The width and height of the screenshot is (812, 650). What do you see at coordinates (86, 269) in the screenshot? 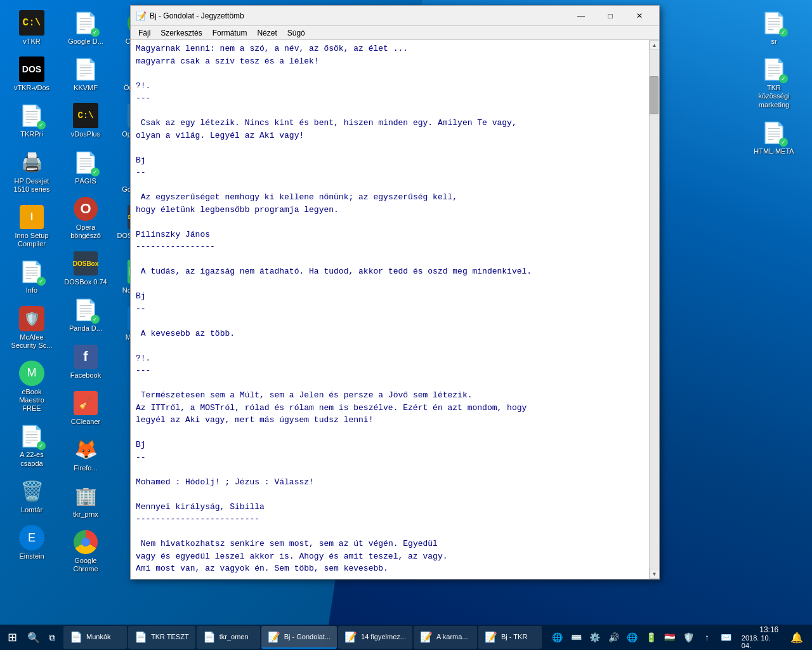
I see `desktop-icon-dosbox: DOSBox DOSBox 0.74` at bounding box center [86, 269].